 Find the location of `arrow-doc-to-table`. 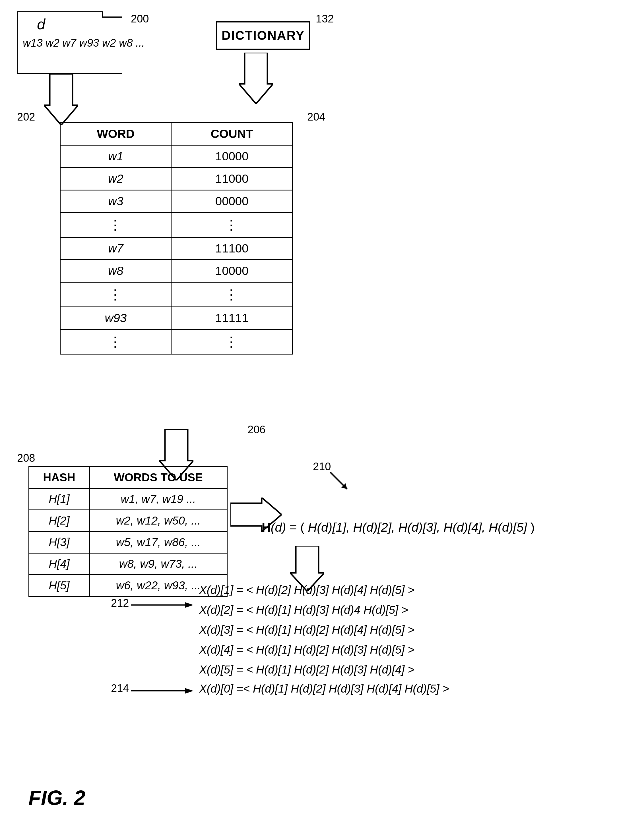

arrow-doc-to-table is located at coordinates (61, 100).